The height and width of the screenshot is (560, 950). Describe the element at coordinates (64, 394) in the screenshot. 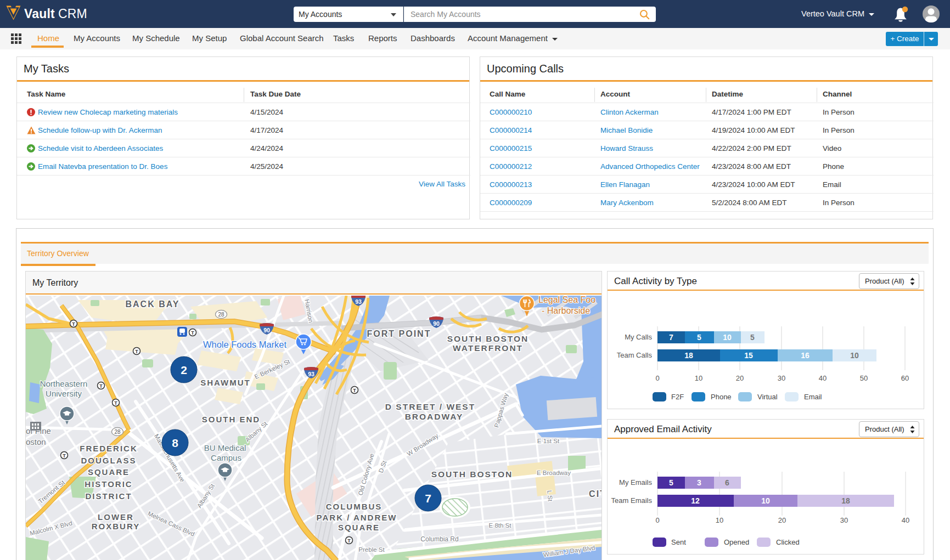

I see `svg-text: University` at that location.